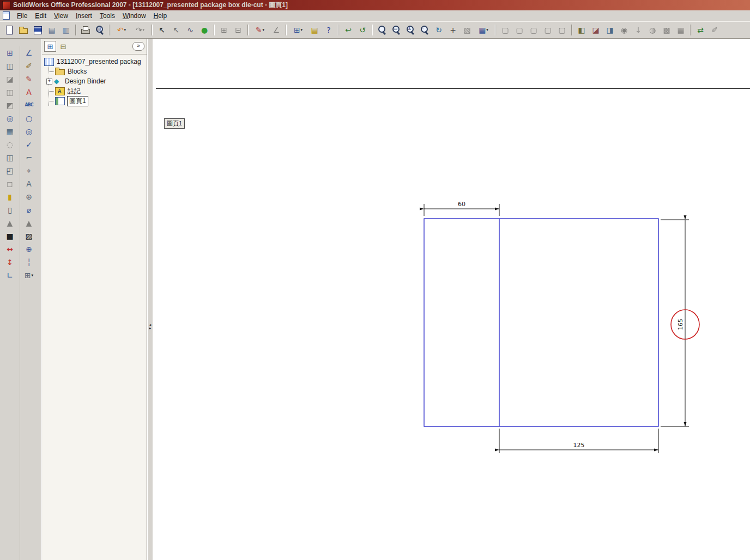 This screenshot has height=560, width=750. I want to click on geometric-tolerance-button: ⌖▾, so click(29, 171).